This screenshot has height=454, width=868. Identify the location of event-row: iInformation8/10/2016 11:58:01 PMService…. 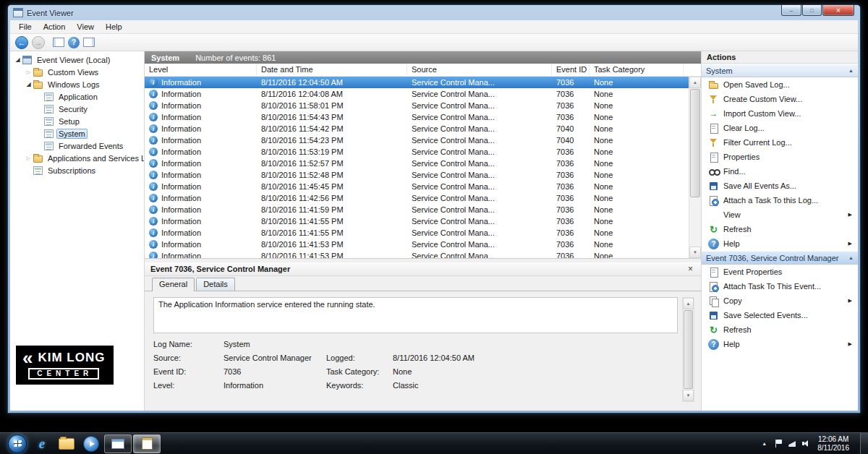
(417, 106).